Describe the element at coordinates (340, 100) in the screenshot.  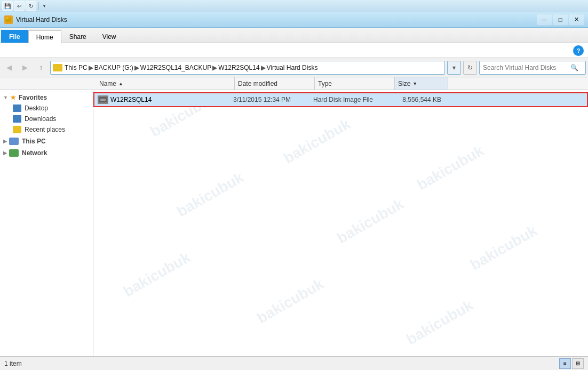
I see `table-row: W12R2SQL14 3/11/2015 12:34 PM Hard Disk …` at that location.